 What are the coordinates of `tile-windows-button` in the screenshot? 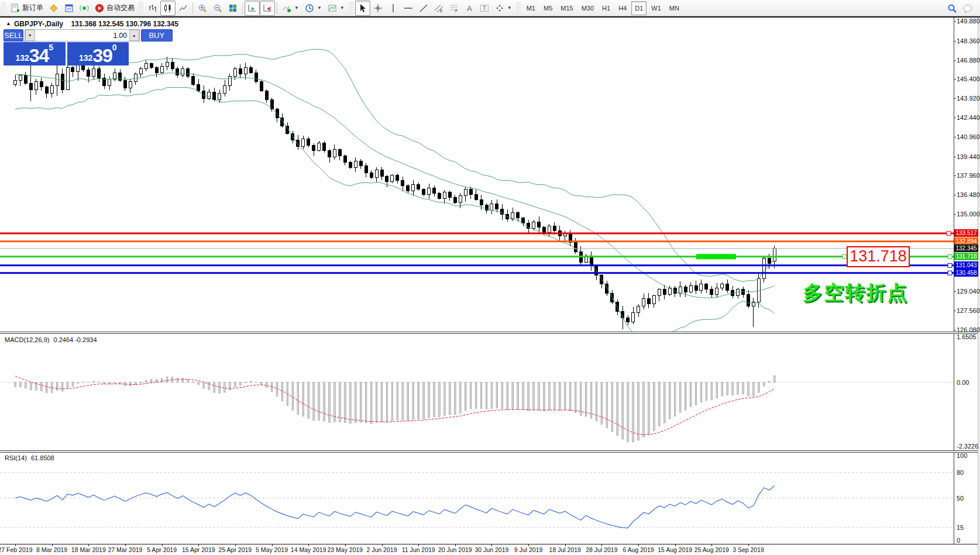 It's located at (233, 8).